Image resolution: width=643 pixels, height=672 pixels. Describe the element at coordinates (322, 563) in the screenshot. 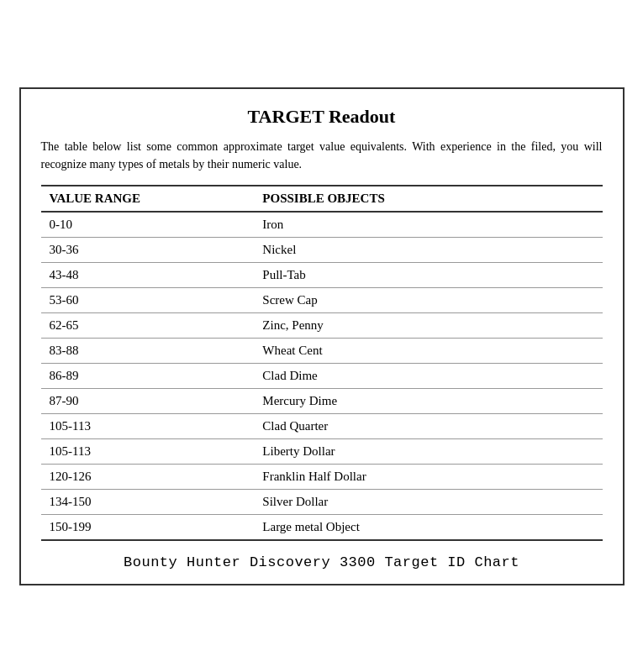

I see `caption-bar: Bounty Hunter Discovery 3300 Target ID C…` at that location.